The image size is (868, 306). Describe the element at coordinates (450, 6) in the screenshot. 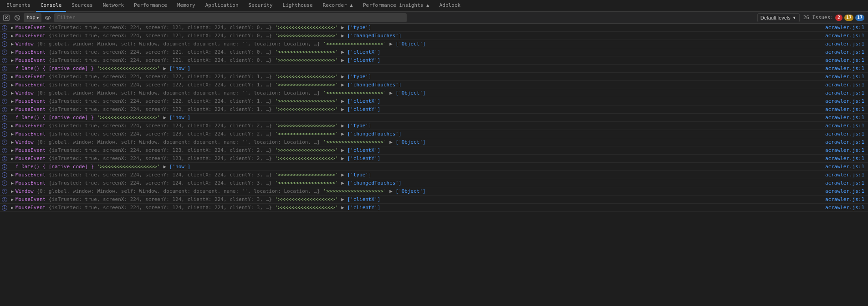

I see `tab-adblock: Adblock` at that location.